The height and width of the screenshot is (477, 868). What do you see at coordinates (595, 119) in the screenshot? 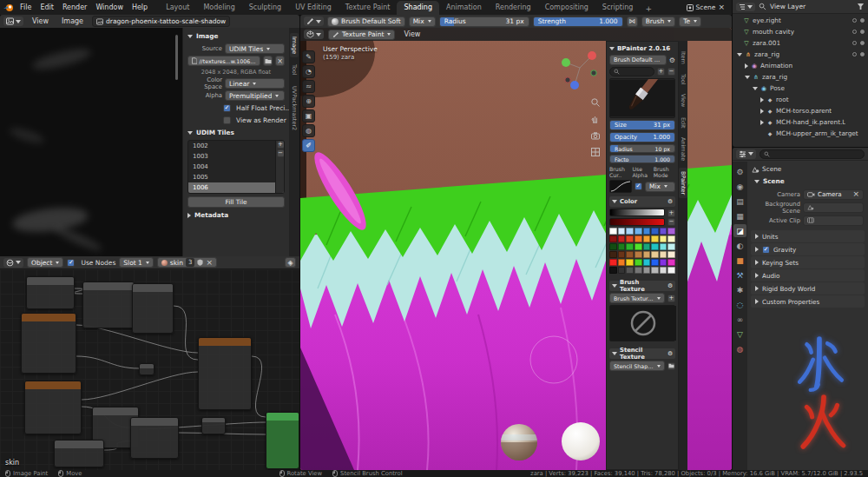
I see `pan-hand-icon` at bounding box center [595, 119].